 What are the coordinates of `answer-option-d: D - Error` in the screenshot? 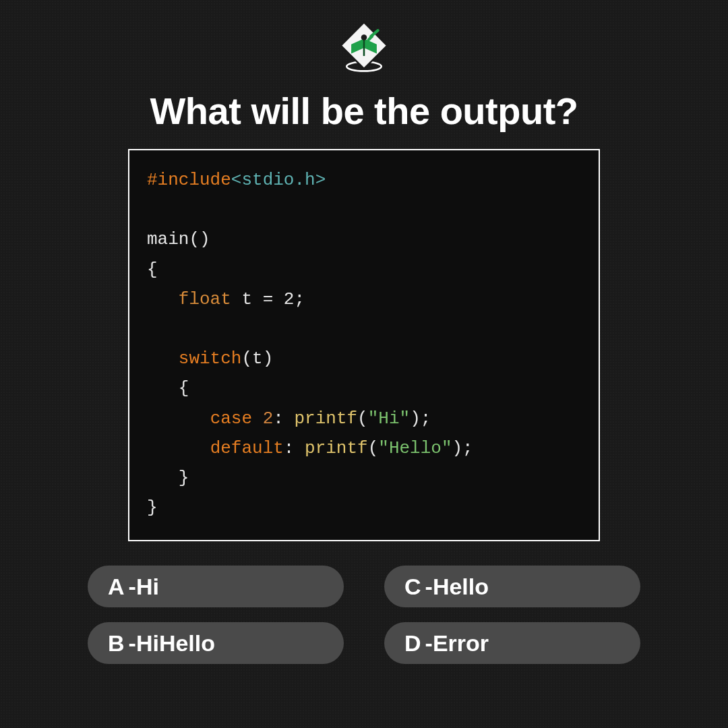 It's located at (512, 643).